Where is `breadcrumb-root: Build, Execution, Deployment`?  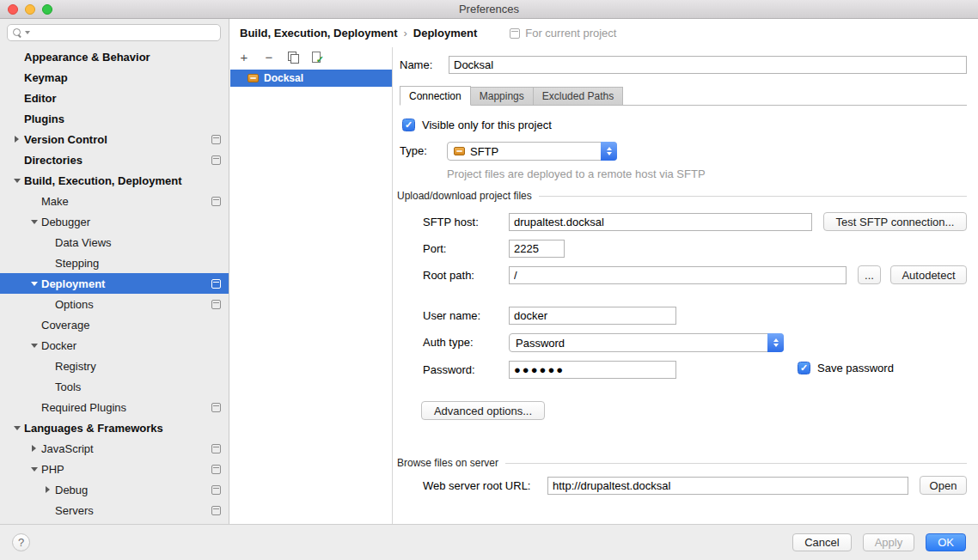 breadcrumb-root: Build, Execution, Deployment is located at coordinates (318, 33).